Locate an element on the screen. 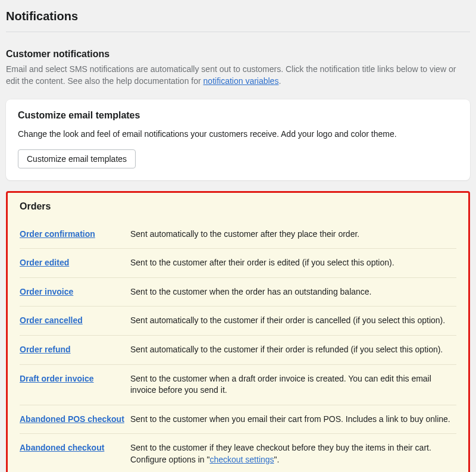 Image resolution: width=476 pixels, height=472 pixels. table-row: Order cancelled Sent automatically to th… is located at coordinates (238, 321).